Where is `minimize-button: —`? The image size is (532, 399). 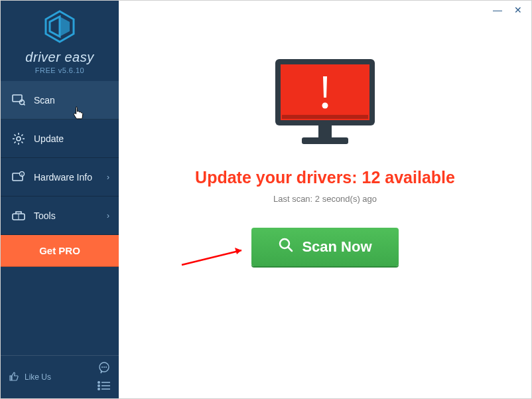
minimize-button: — is located at coordinates (498, 10).